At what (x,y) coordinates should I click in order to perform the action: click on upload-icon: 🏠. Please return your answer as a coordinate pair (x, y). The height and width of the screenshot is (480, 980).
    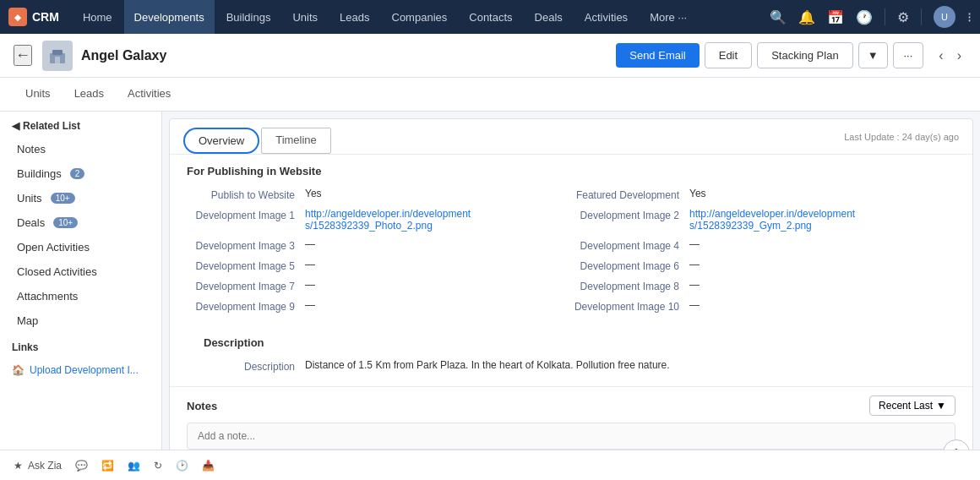
    Looking at the image, I should click on (19, 370).